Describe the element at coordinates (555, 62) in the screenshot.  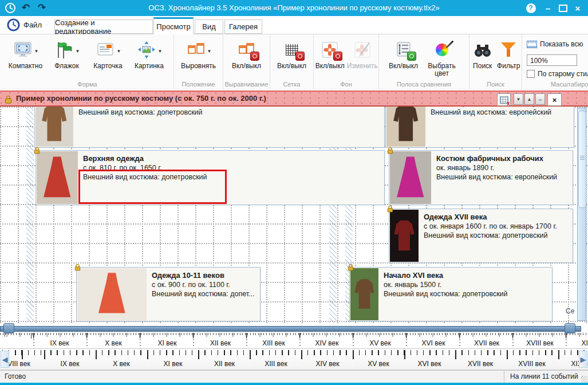
I see `group-masshtab: Показать всю 100% По старому стилю Масшт…` at that location.